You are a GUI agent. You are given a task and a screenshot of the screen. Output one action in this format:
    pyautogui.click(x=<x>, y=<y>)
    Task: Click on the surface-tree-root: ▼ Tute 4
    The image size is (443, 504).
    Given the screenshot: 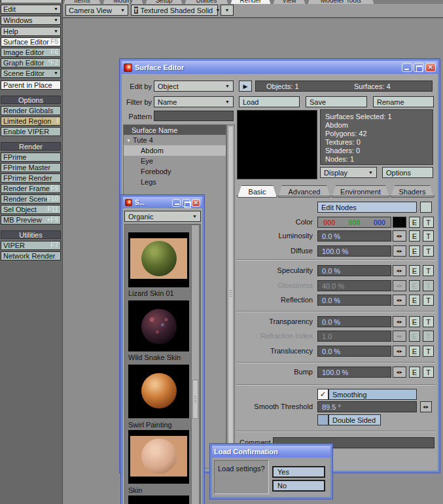 What is the action you would take?
    pyautogui.click(x=175, y=140)
    